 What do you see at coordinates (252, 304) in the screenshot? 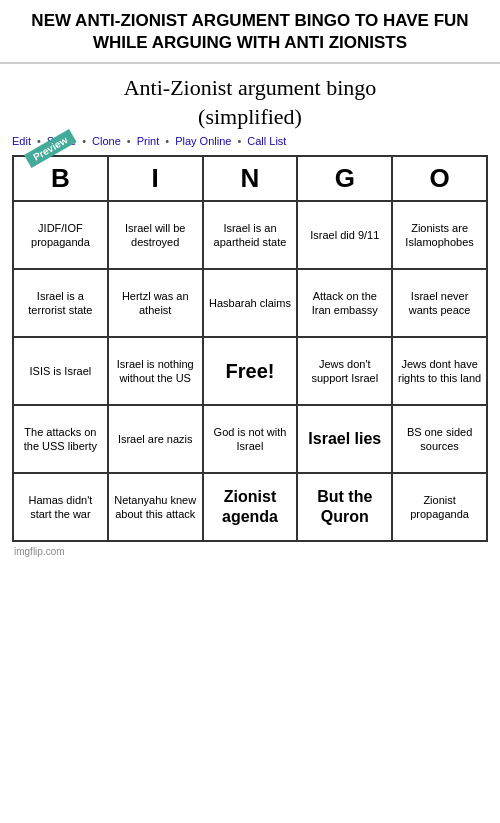
I see `bingo-cell-7: Hasbarah claims` at bounding box center [252, 304].